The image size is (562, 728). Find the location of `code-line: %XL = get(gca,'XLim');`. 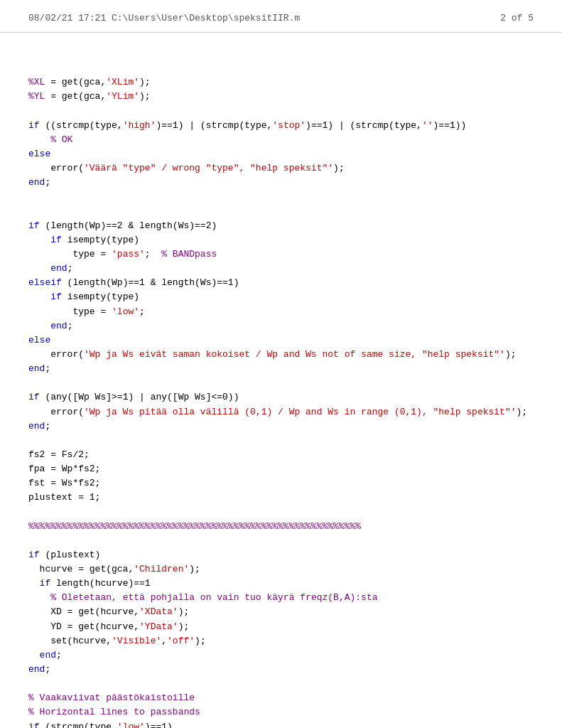

code-line: %XL = get(gca,'XLim'); is located at coordinates (281, 82).